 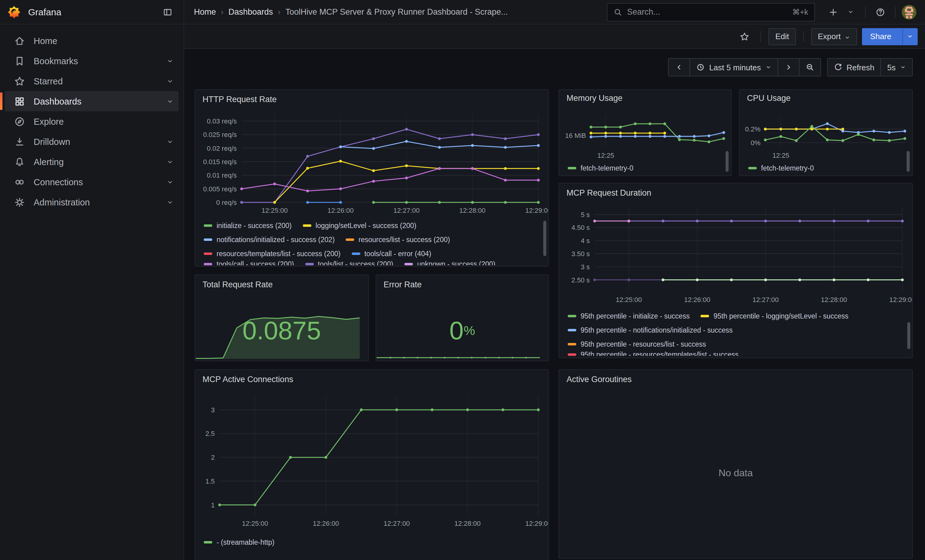 I want to click on sidebar-item-label: Explore, so click(x=104, y=122).